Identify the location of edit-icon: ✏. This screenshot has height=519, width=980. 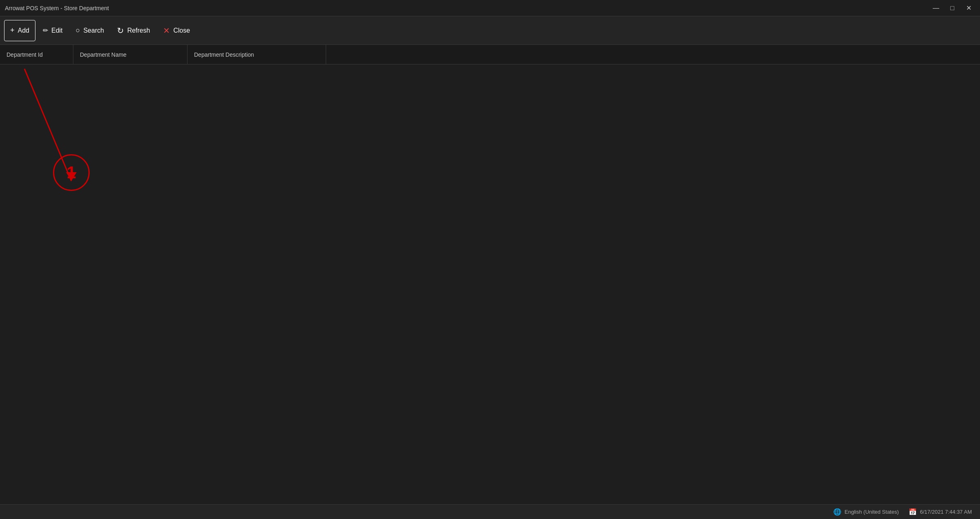
(46, 30).